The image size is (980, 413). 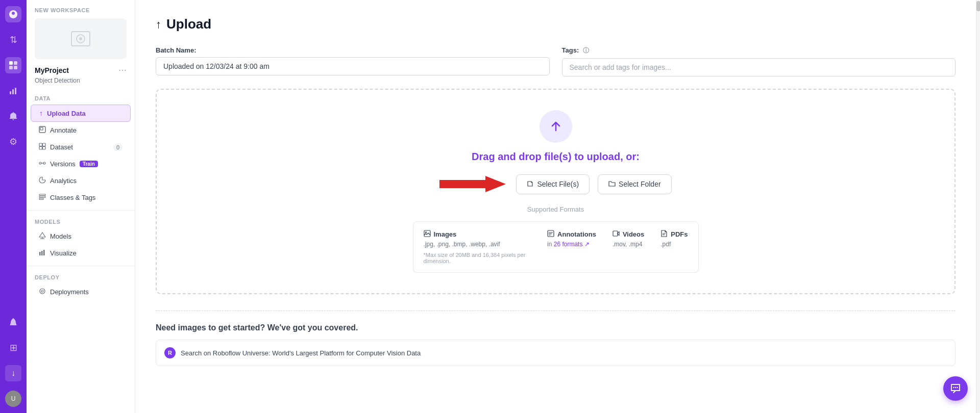 I want to click on tags-help-icon: ⓘ, so click(x=586, y=50).